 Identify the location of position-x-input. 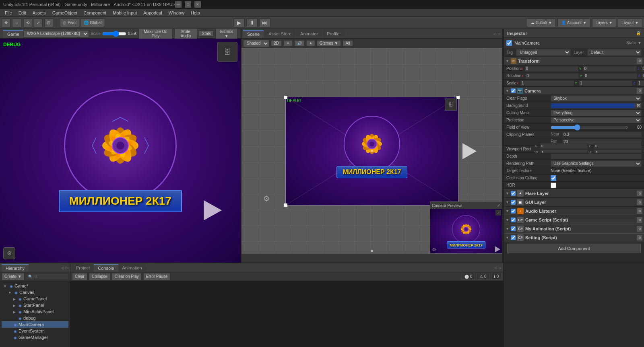
(551, 69).